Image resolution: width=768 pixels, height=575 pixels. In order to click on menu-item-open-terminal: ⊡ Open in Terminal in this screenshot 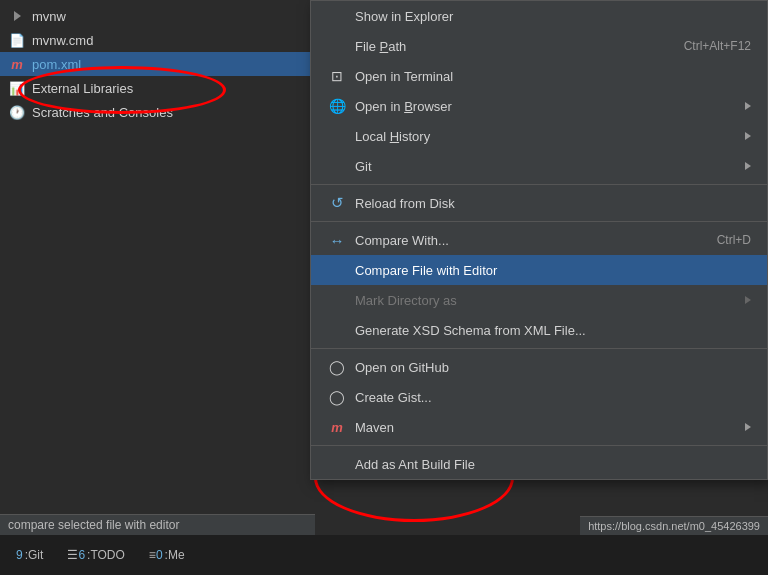, I will do `click(539, 76)`.